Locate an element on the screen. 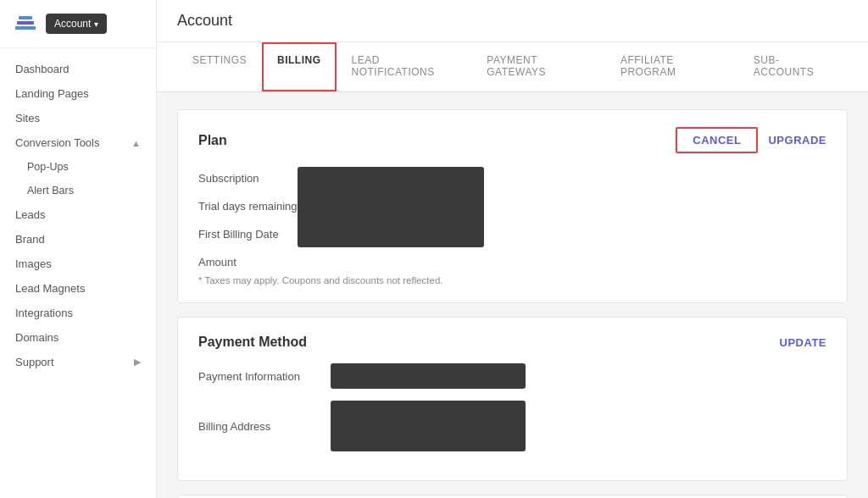  plan-card-header: Plan CANCEL UPGRADE is located at coordinates (512, 141).